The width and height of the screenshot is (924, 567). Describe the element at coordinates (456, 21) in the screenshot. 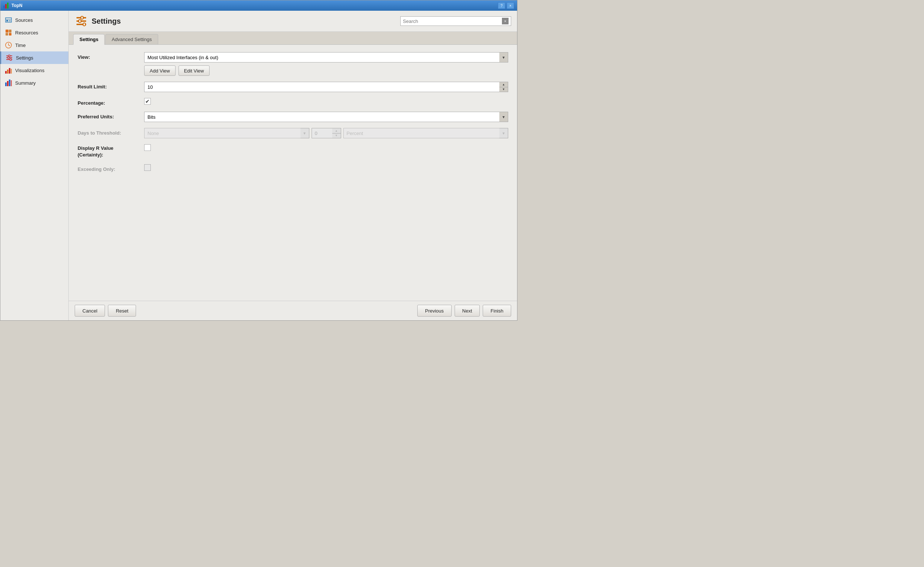

I see `search-box: ×` at that location.